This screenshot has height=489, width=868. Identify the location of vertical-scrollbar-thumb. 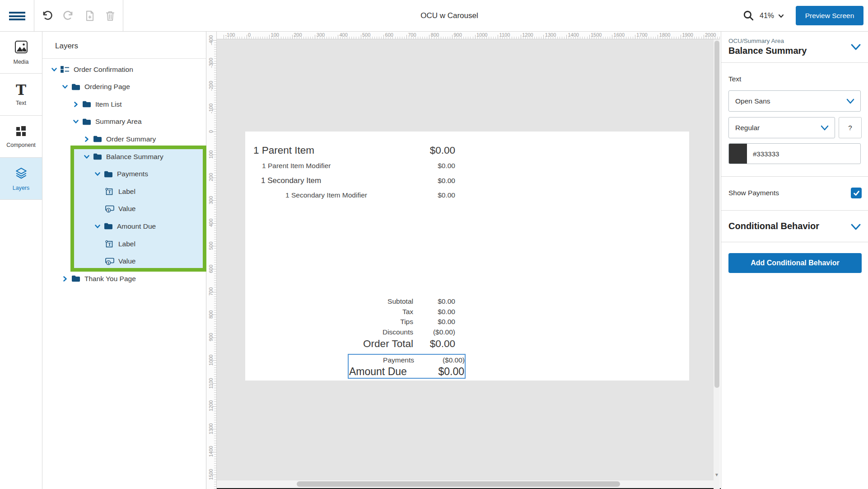
(717, 214).